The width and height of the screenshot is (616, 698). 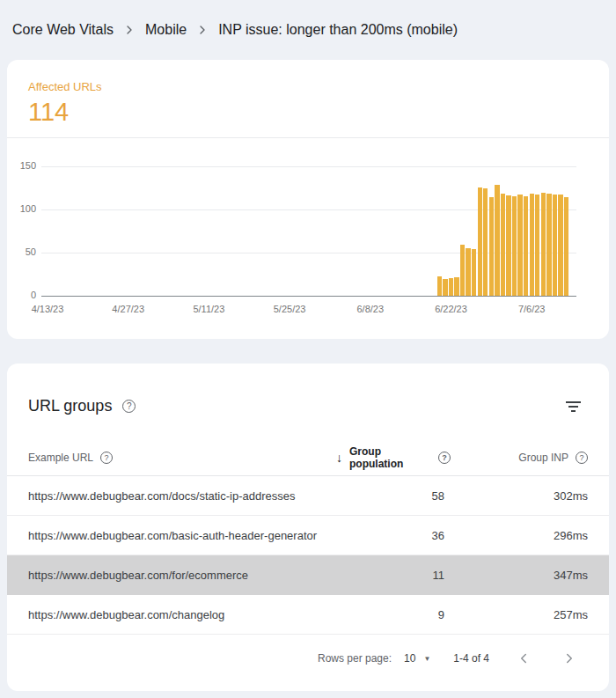 What do you see at coordinates (128, 309) in the screenshot?
I see `x-axis-label: 4/27/23` at bounding box center [128, 309].